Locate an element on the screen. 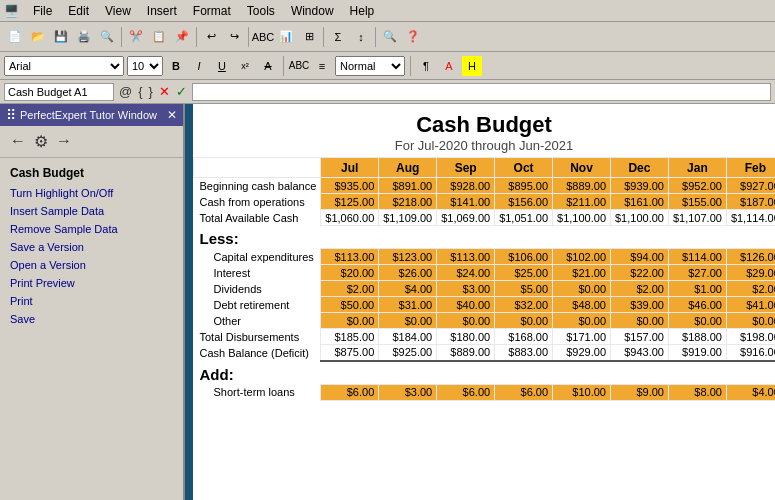  sort-btn: ↕ is located at coordinates (361, 37).